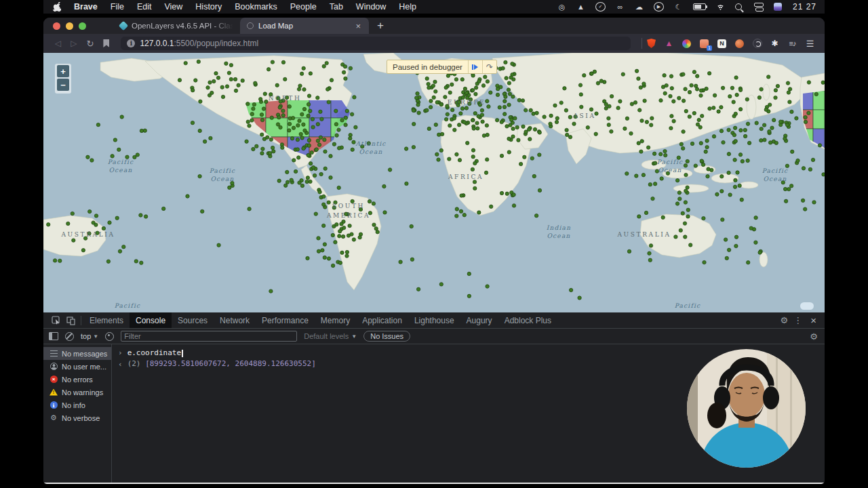 The width and height of the screenshot is (868, 488). I want to click on playlist-icon: ≡♪, so click(792, 43).